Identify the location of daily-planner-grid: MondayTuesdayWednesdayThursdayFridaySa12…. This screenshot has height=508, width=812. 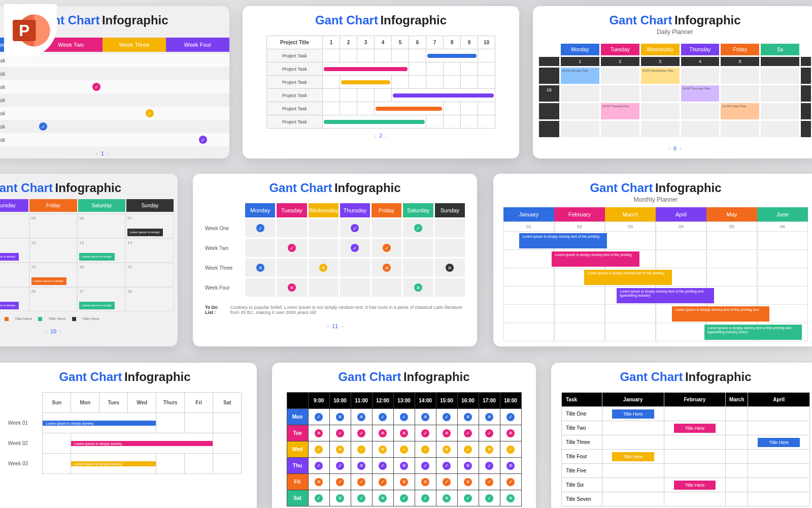
(672, 90).